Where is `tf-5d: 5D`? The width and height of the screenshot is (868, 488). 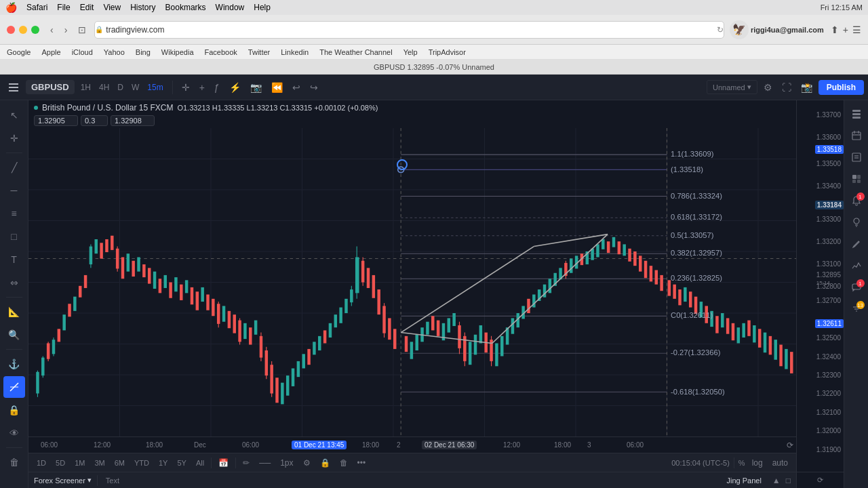
tf-5d: 5D is located at coordinates (60, 463).